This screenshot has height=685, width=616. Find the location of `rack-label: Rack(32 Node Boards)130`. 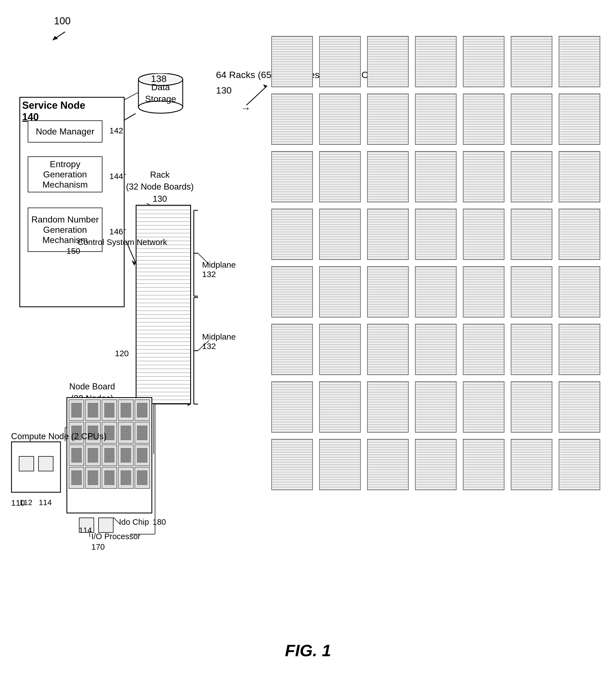

rack-label: Rack(32 Node Boards)130 is located at coordinates (160, 187).